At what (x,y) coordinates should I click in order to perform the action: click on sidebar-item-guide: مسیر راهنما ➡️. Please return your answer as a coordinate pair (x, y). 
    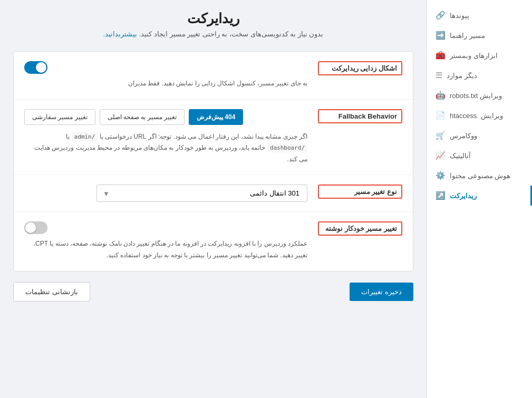
    Looking at the image, I should click on (480, 35).